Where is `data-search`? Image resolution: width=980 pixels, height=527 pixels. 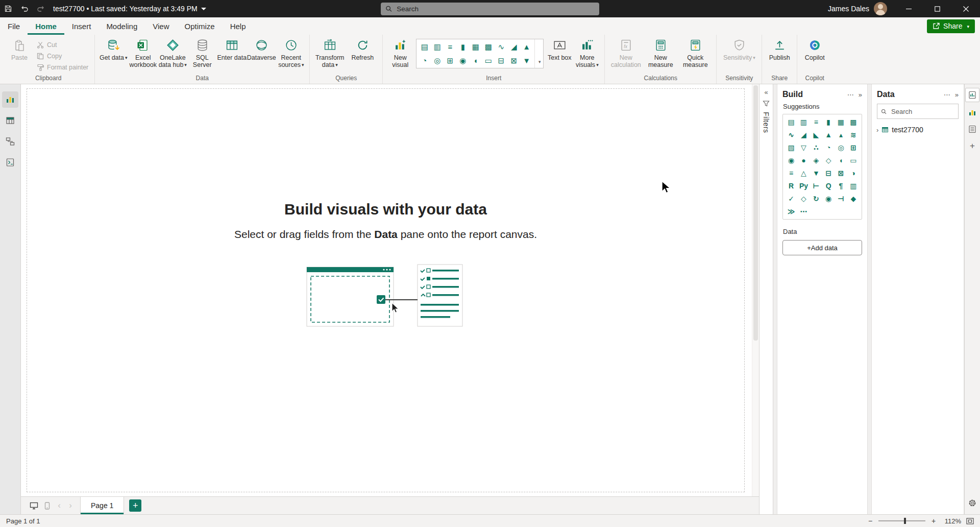 data-search is located at coordinates (918, 111).